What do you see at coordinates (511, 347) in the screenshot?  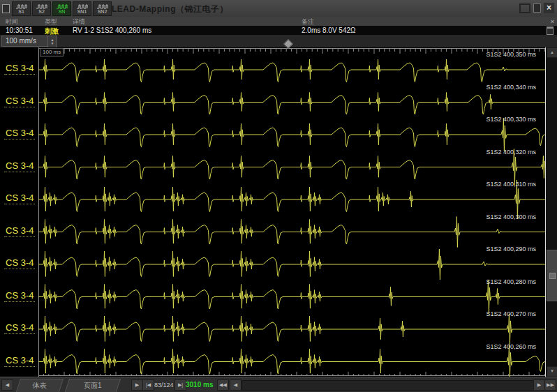 I see `trial-label-ch10: S1S2 400,260 ms` at bounding box center [511, 347].